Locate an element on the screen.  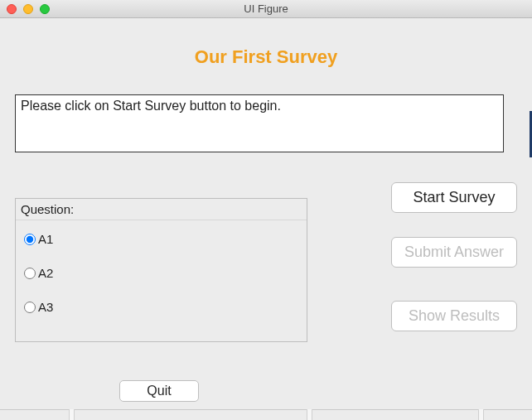
window-titlebar: UI Figure is located at coordinates (266, 9).